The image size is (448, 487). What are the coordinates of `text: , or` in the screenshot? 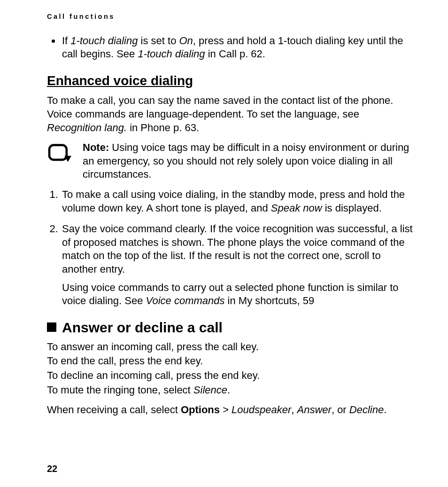 It's located at (340, 410).